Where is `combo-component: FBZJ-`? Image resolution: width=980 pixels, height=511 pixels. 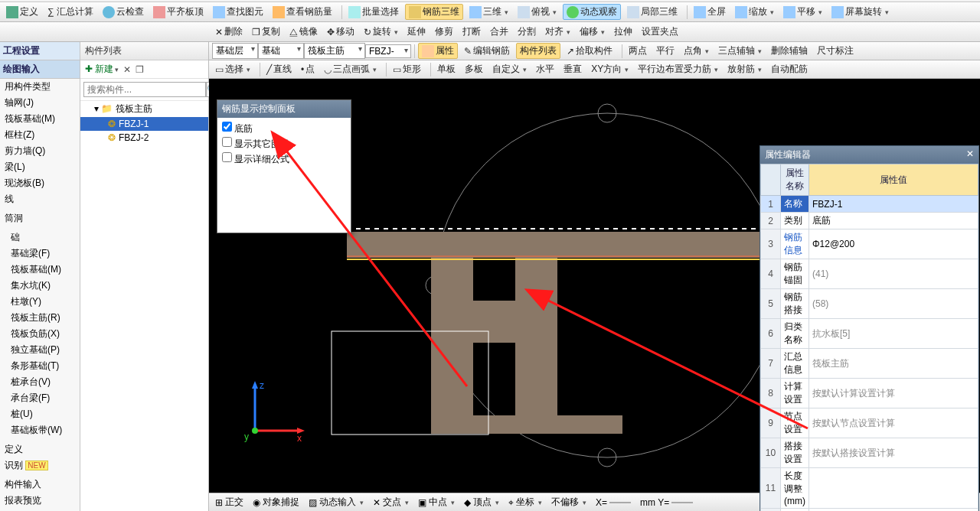
combo-component: FBZJ- is located at coordinates (388, 51).